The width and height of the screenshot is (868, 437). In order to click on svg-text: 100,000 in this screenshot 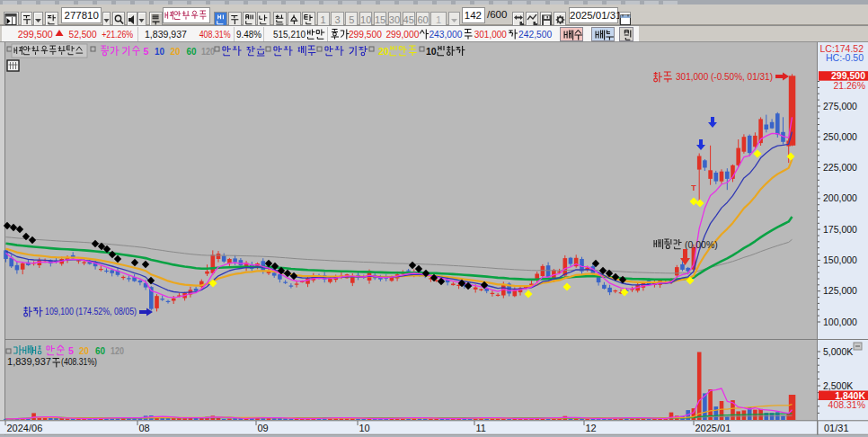, I will do `click(840, 322)`.